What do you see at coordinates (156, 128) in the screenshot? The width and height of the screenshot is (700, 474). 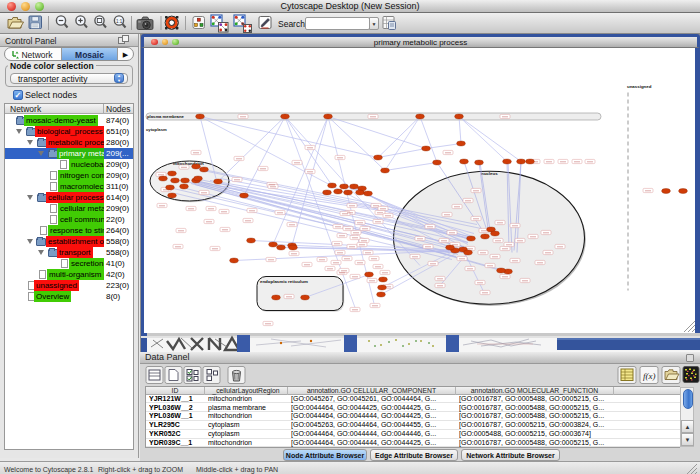 I see `svg-text: cytoplasm` at bounding box center [156, 128].